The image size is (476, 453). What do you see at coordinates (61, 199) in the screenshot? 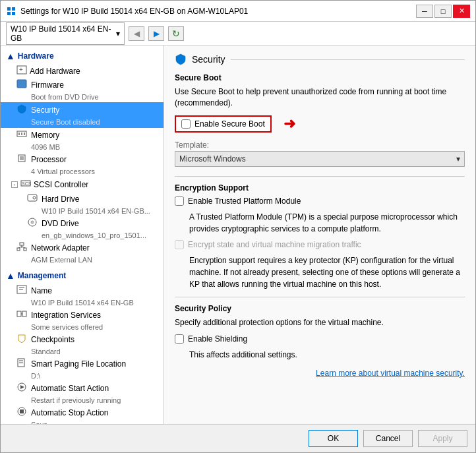
I see `hard-drive-label: Hard Drive` at bounding box center [61, 199].